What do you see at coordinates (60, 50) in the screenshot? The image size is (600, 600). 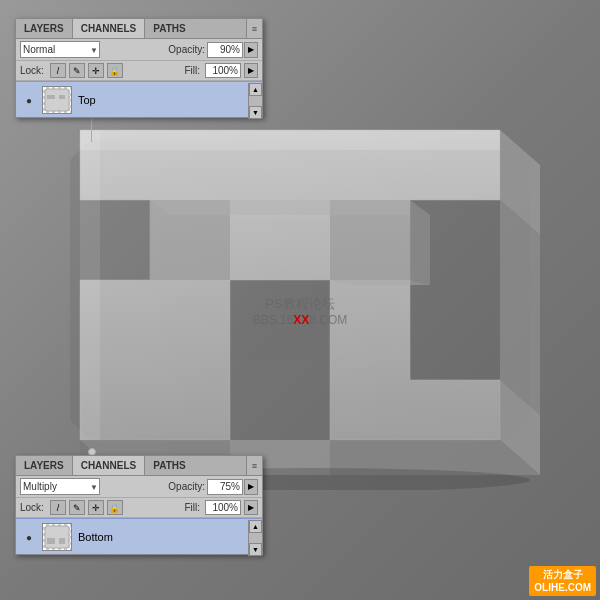 I see `blend-mode-top: Normal Multiply Screen` at bounding box center [60, 50].